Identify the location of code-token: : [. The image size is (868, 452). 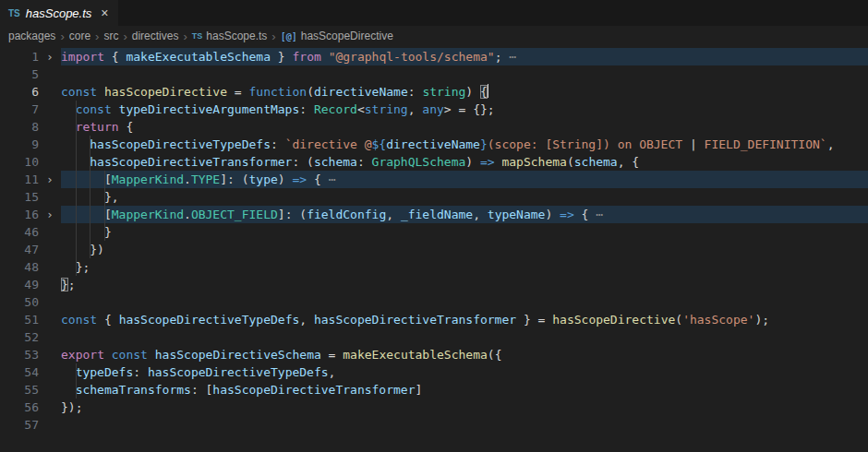
(201, 389).